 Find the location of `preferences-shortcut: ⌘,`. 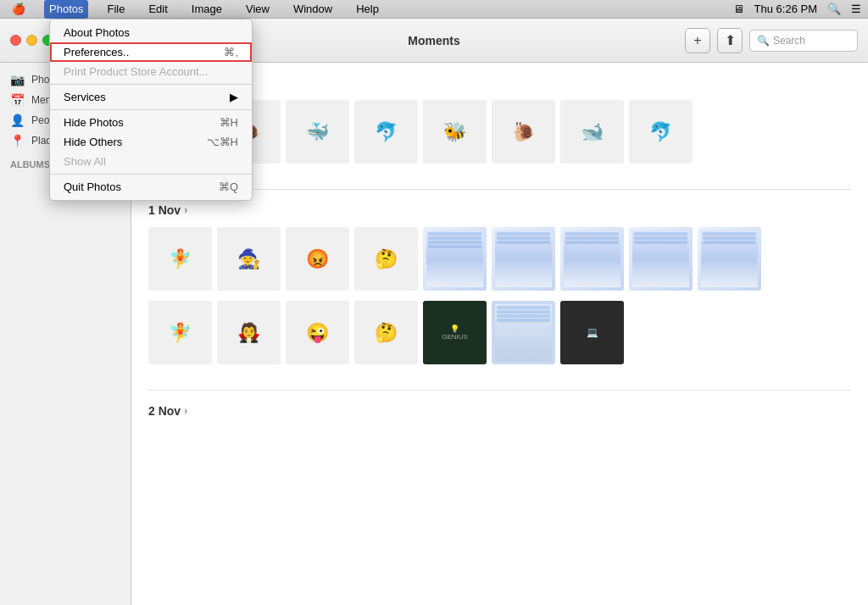

preferences-shortcut: ⌘, is located at coordinates (231, 53).